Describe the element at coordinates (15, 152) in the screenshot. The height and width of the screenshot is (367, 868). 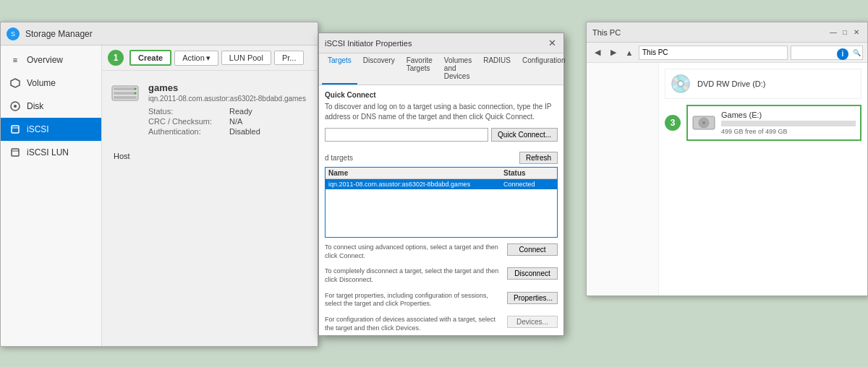
I see `iscsi-lun-icon` at that location.